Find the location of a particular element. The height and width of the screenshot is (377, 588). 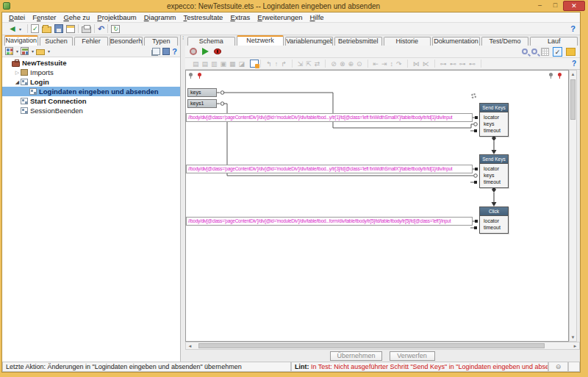

tree-expand-icon: ▷ is located at coordinates (18, 73).